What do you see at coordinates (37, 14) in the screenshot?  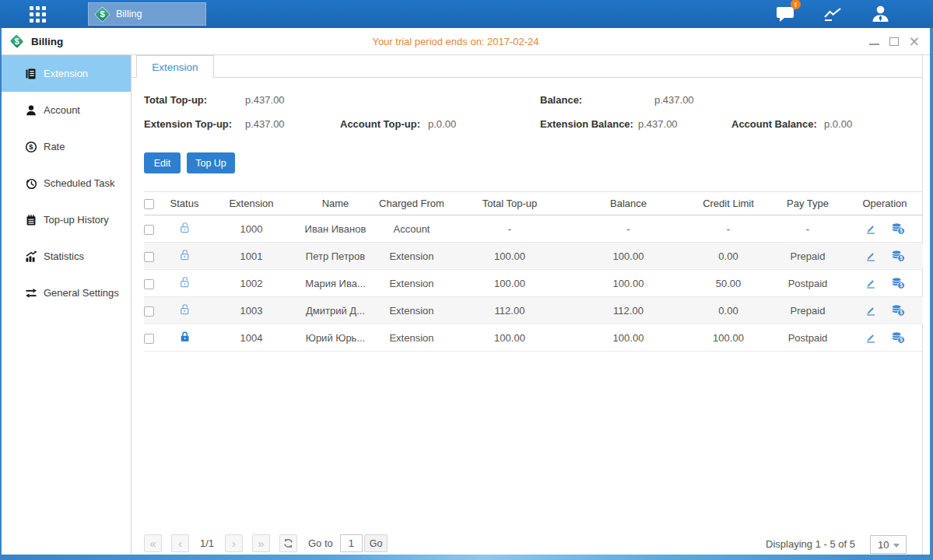 I see `app-grid-icon` at bounding box center [37, 14].